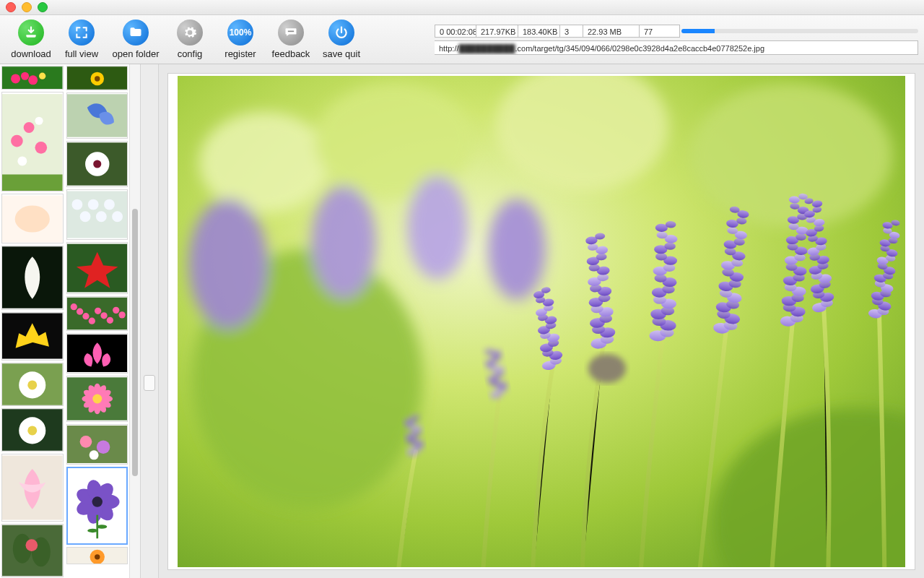  What do you see at coordinates (136, 53) in the screenshot?
I see `openfolder-label: open folder` at bounding box center [136, 53].